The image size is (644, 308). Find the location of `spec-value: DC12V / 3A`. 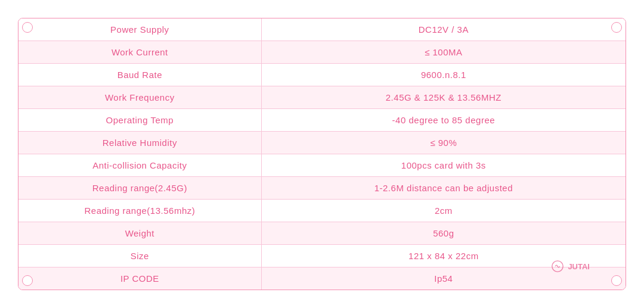

spec-value: DC12V / 3A is located at coordinates (444, 30).